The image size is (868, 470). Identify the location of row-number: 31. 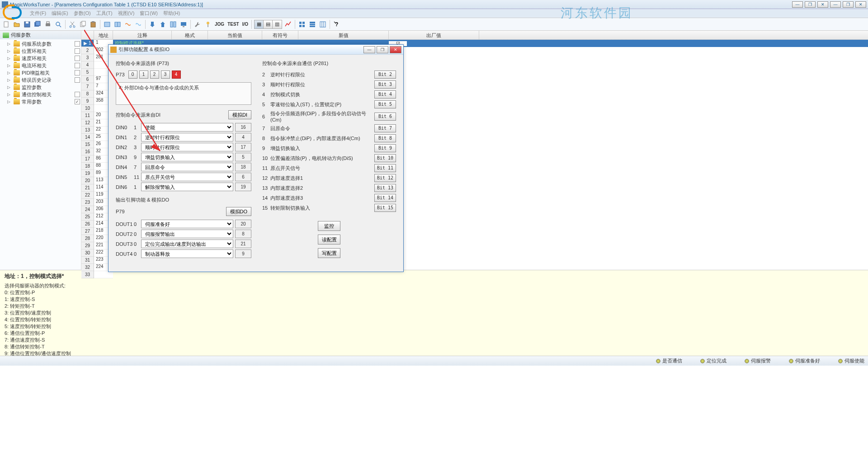
(88, 260).